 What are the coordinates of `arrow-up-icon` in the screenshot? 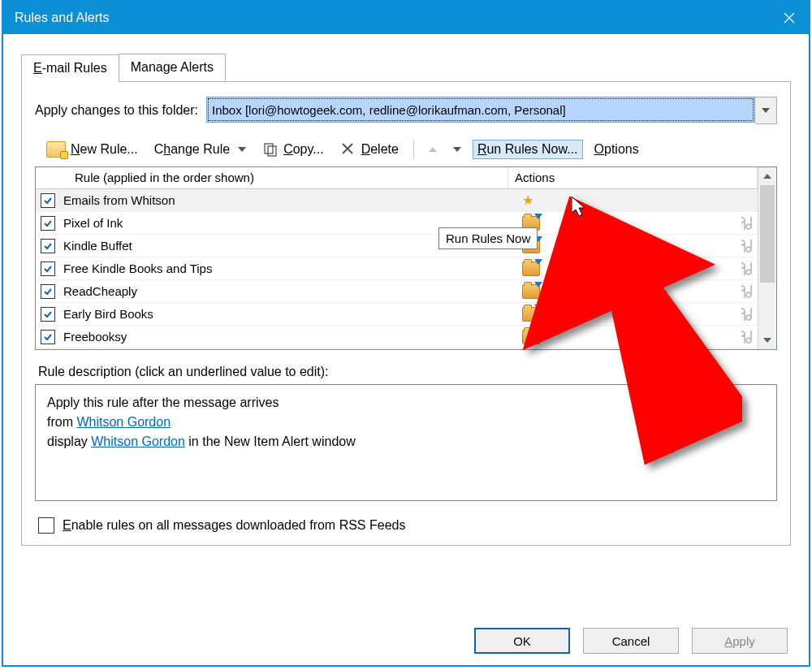 It's located at (433, 149).